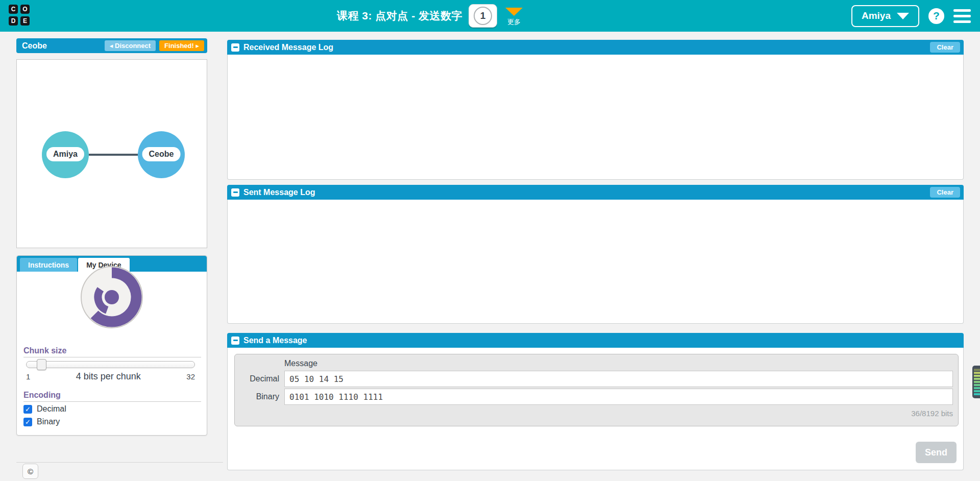  Describe the element at coordinates (65, 155) in the screenshot. I see `network-node-amiya: Amiya` at that location.